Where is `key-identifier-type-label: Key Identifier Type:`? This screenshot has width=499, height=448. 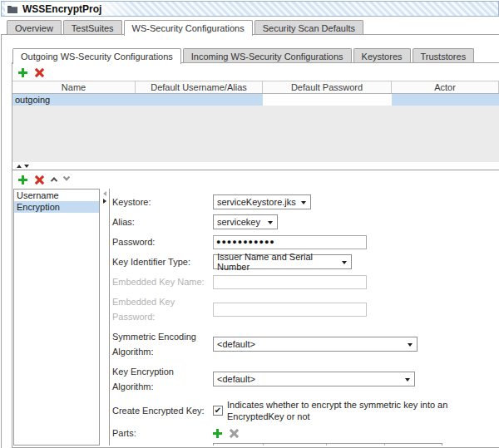
key-identifier-type-label: Key Identifier Type: is located at coordinates (163, 262).